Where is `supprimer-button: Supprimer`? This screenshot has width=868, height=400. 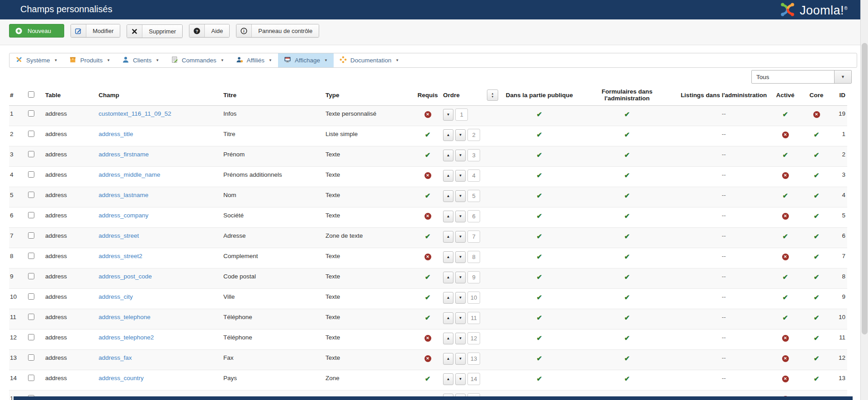 supprimer-button: Supprimer is located at coordinates (155, 31).